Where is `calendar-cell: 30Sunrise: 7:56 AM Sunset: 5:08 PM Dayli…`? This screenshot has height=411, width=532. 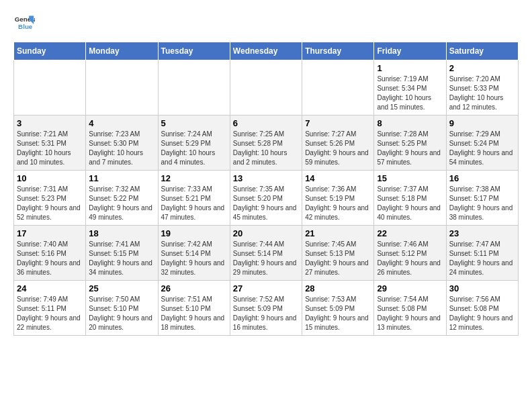 calendar-cell: 30Sunrise: 7:56 AM Sunset: 5:08 PM Dayli… is located at coordinates (482, 308).